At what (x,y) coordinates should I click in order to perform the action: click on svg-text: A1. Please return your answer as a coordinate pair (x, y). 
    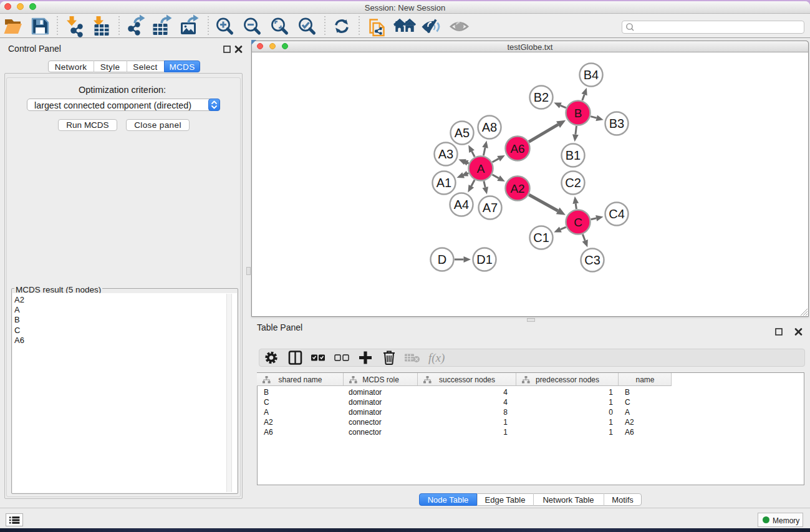
    Looking at the image, I should click on (444, 183).